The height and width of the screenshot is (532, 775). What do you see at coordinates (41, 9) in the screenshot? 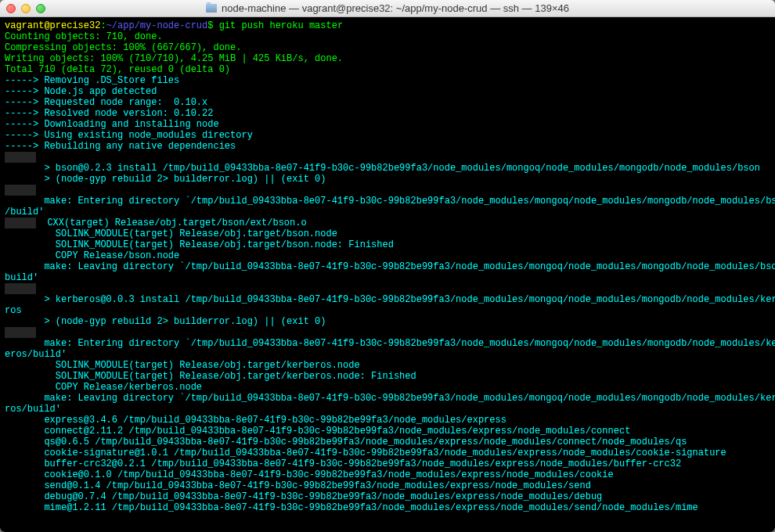
I see `maximize-button` at bounding box center [41, 9].